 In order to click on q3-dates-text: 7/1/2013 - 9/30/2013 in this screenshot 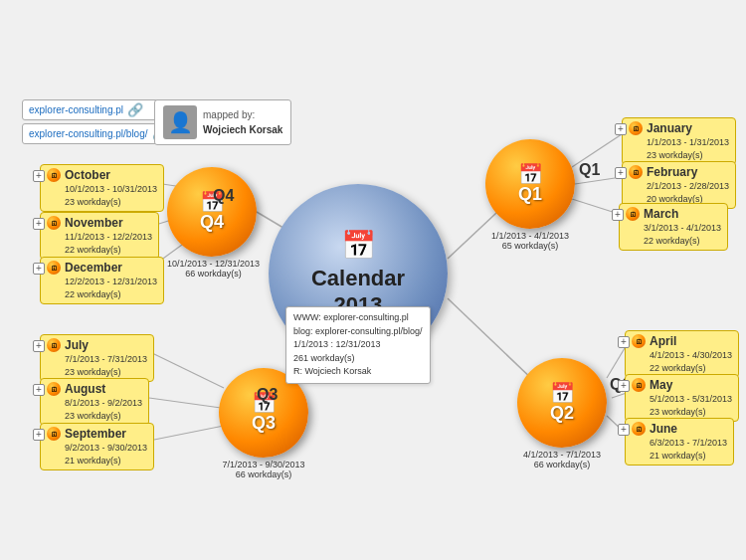, I will do `click(264, 465)`.